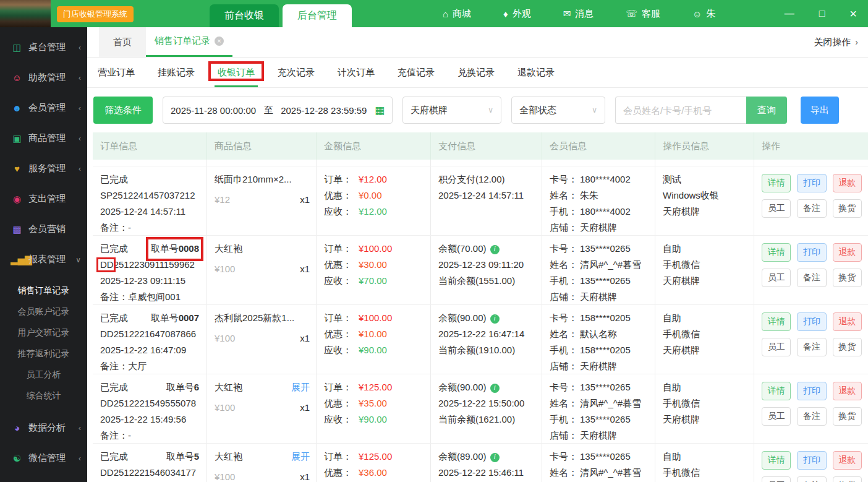 The width and height of the screenshot is (868, 482). What do you see at coordinates (820, 110) in the screenshot?
I see `export-button: 导出` at bounding box center [820, 110].